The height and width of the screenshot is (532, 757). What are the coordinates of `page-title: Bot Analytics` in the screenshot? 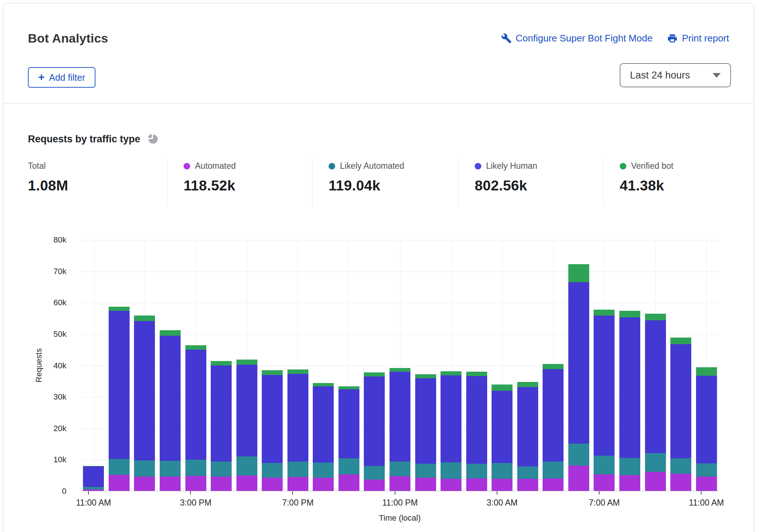 It's located at (68, 38).